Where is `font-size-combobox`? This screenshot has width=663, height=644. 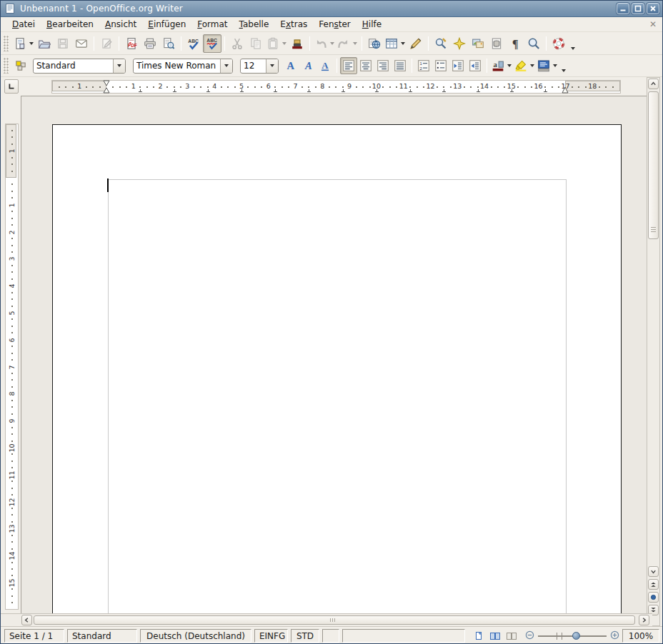 font-size-combobox is located at coordinates (259, 66).